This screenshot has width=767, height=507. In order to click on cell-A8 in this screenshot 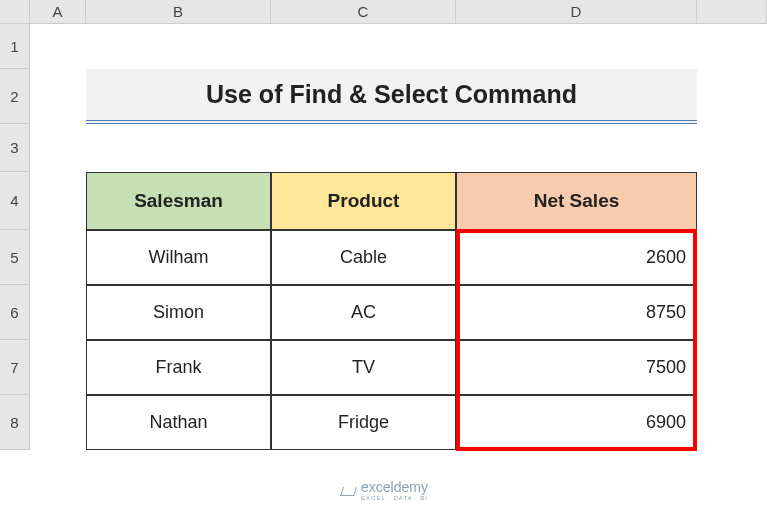, I will do `click(58, 422)`.